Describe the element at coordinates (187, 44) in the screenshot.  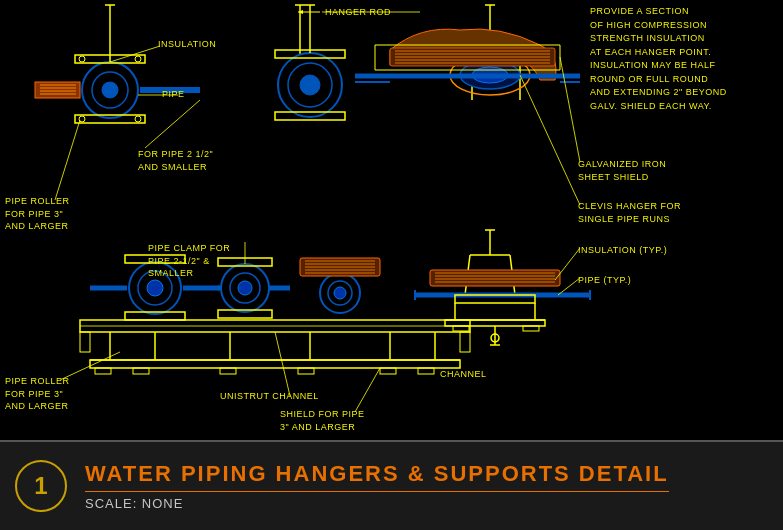
I see `insulation-top-label: INSULATION` at that location.